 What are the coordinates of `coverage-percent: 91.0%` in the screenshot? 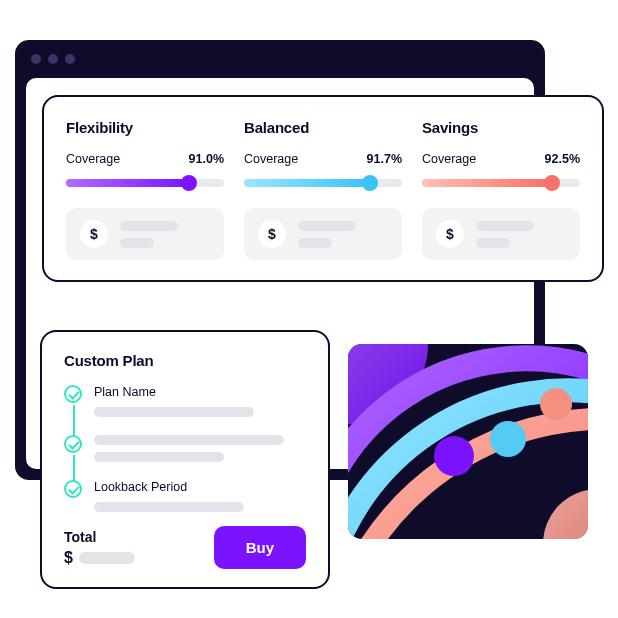 It's located at (206, 159).